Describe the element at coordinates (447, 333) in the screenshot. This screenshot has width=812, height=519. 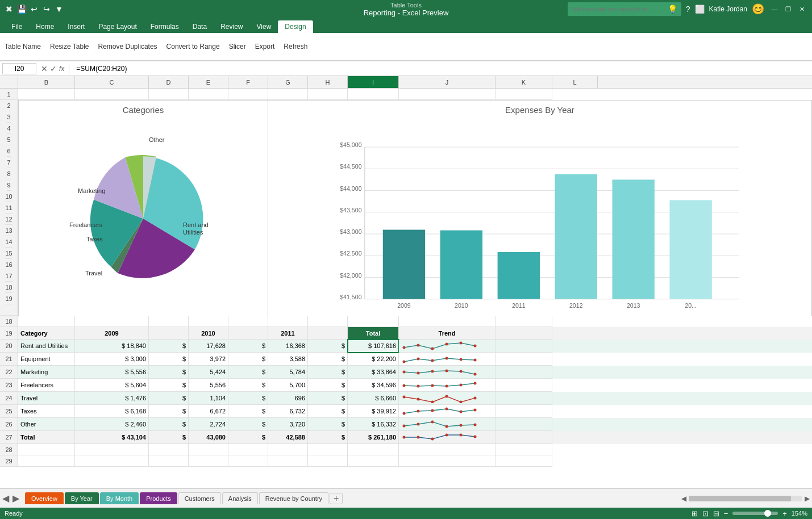
I see `cell-j19: Trend` at that location.